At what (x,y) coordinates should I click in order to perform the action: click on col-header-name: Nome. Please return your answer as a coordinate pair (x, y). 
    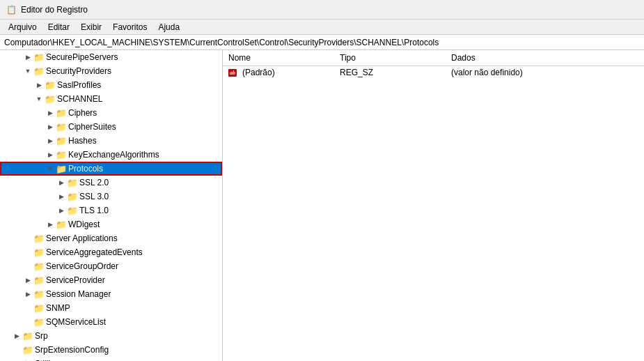
    Looking at the image, I should click on (278, 58).